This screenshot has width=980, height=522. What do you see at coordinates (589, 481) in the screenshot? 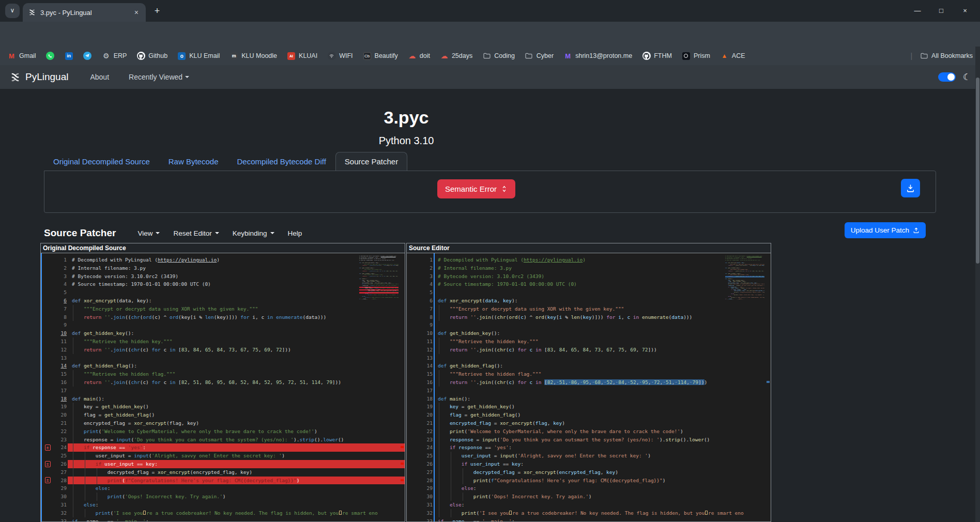
I see `code-line: 28 print(f"Congratulations! Here's your …` at bounding box center [589, 481].